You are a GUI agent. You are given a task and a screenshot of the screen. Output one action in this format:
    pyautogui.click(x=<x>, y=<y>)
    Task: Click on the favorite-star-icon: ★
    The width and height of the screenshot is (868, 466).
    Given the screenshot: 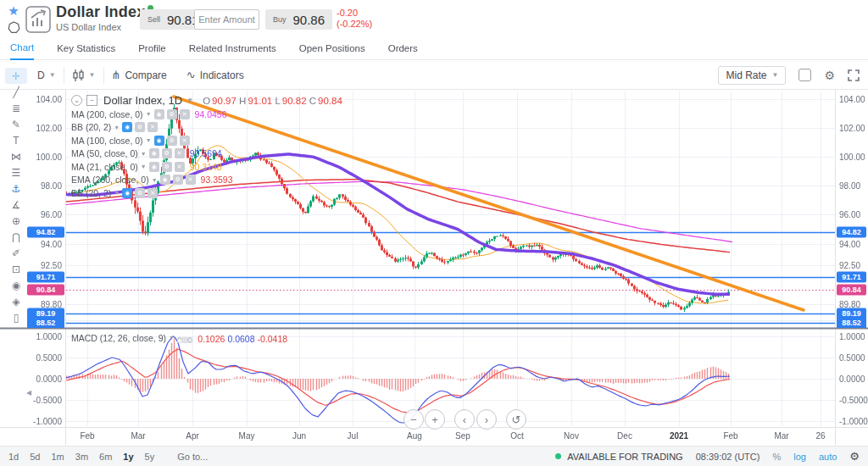 What is the action you would take?
    pyautogui.click(x=14, y=11)
    